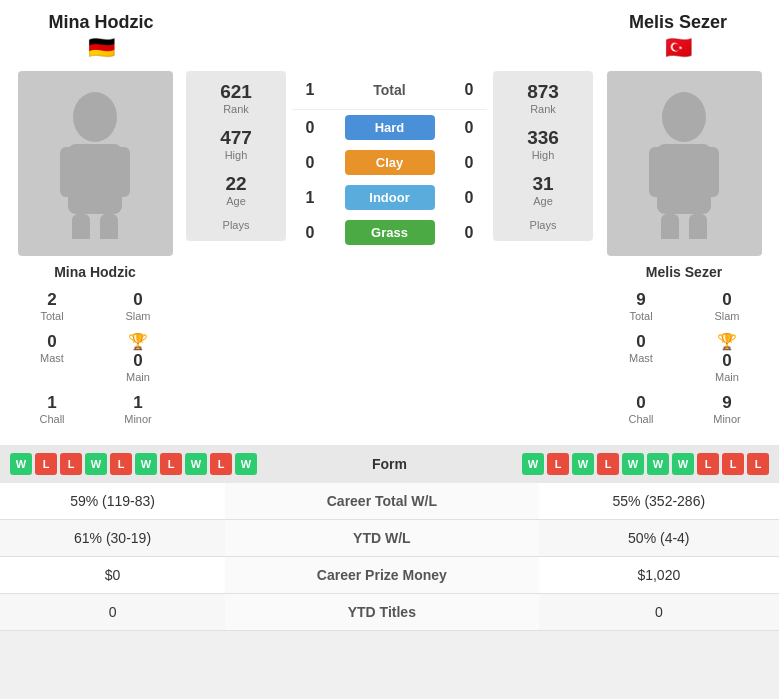 The image size is (779, 699). I want to click on right-minor-value: 9, so click(727, 403).